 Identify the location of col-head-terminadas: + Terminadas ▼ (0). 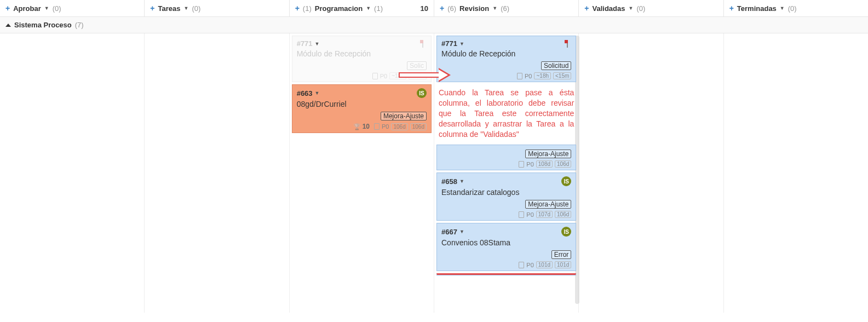
(796, 8).